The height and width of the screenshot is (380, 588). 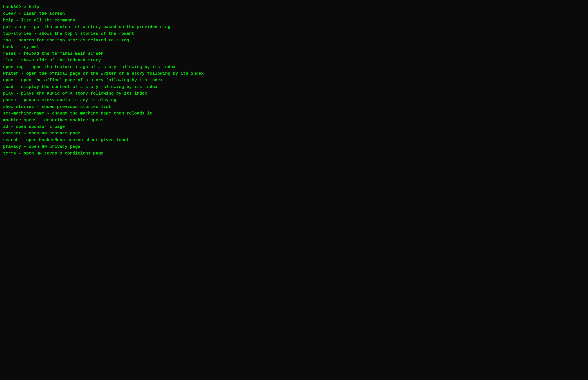 I want to click on command-line-15: set-machine-name - change the machine na…, so click(x=294, y=114).